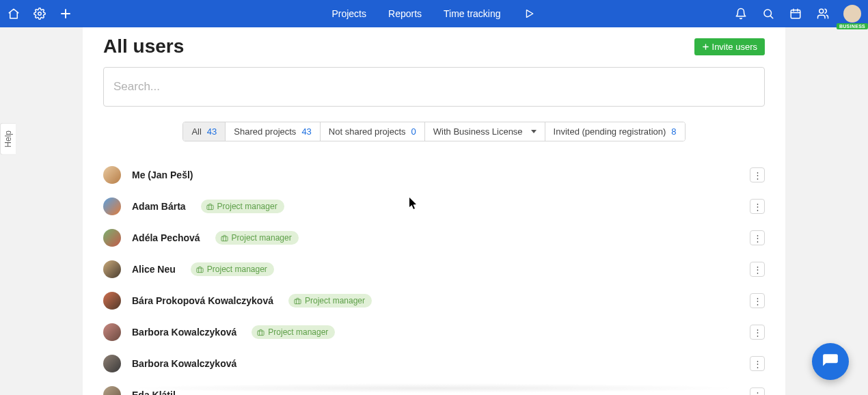 The height and width of the screenshot is (395, 868). I want to click on top-navbar: Projects Reports Time tracking BUSINESS, so click(434, 14).